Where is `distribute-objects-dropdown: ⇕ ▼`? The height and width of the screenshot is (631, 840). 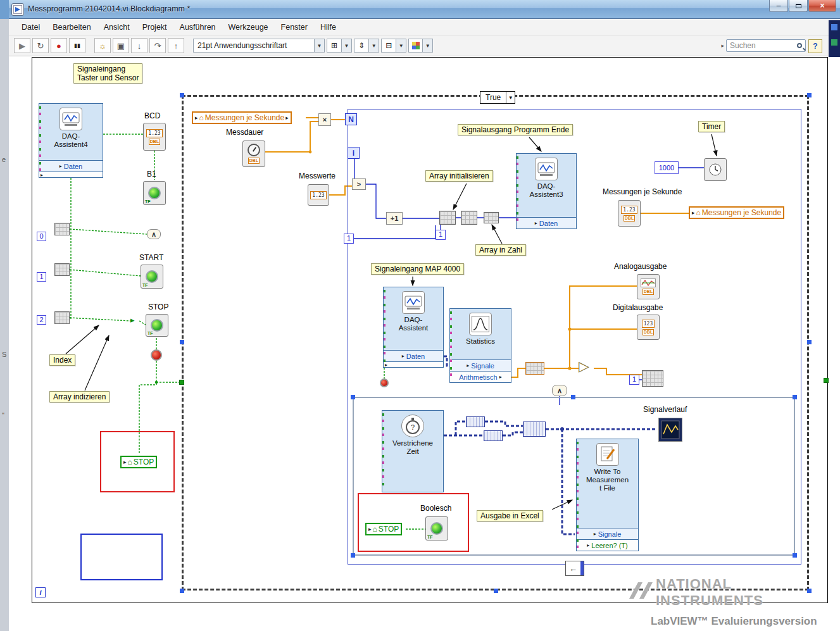
distribute-objects-dropdown: ⇕ ▼ is located at coordinates (367, 46).